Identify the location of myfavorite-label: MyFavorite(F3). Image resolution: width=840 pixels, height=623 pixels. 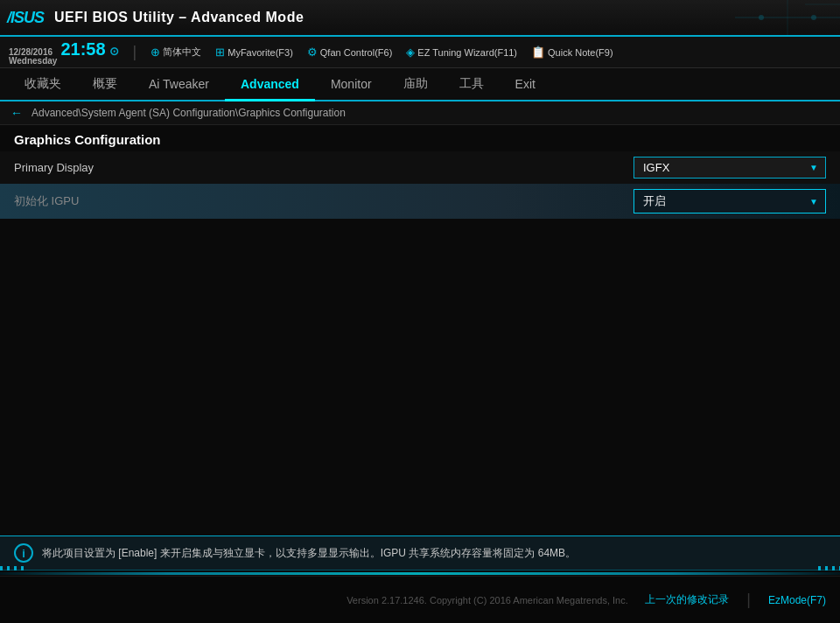
(261, 52).